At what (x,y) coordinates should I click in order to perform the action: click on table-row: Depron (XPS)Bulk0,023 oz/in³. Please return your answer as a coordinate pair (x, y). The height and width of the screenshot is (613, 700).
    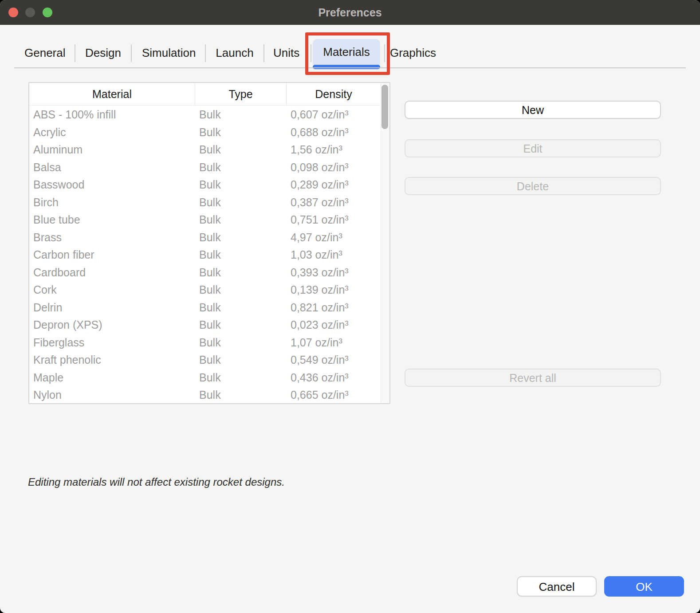
    Looking at the image, I should click on (205, 325).